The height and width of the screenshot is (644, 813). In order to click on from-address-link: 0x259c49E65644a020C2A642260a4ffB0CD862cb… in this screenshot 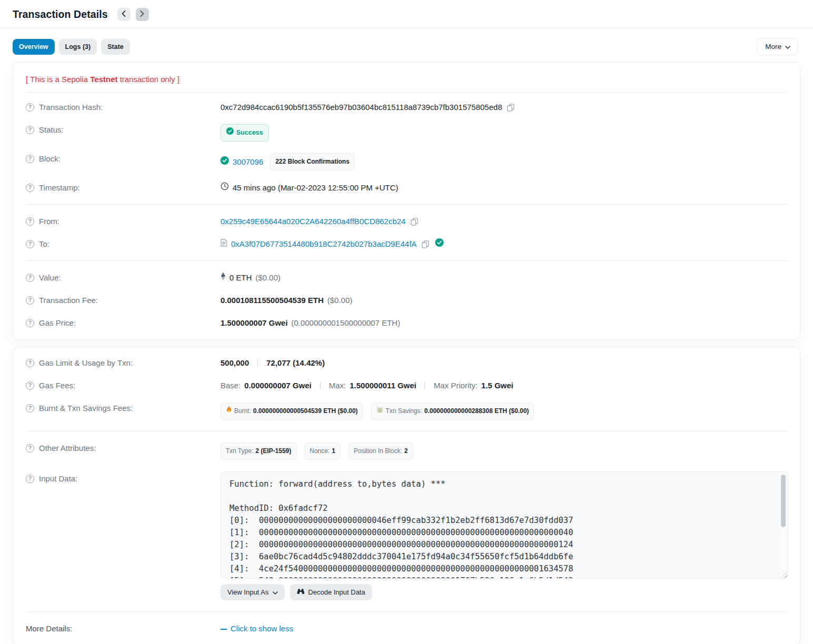, I will do `click(313, 221)`.